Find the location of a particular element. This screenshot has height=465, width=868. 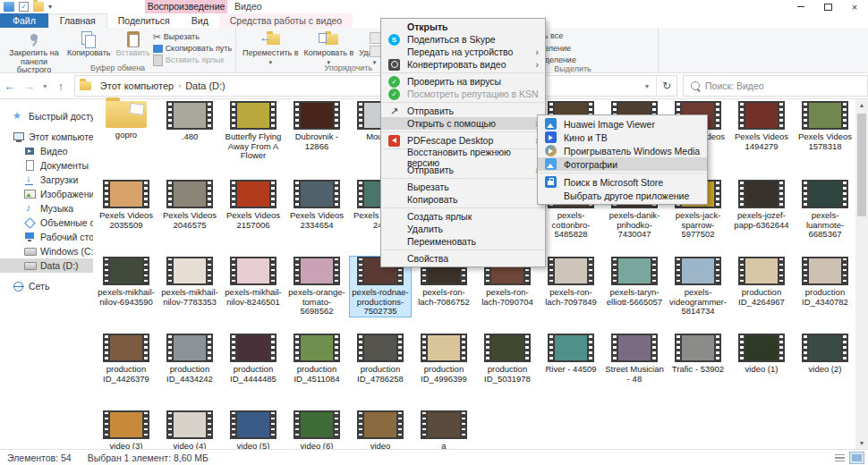

context-menu-item: Копировать is located at coordinates (464, 199).